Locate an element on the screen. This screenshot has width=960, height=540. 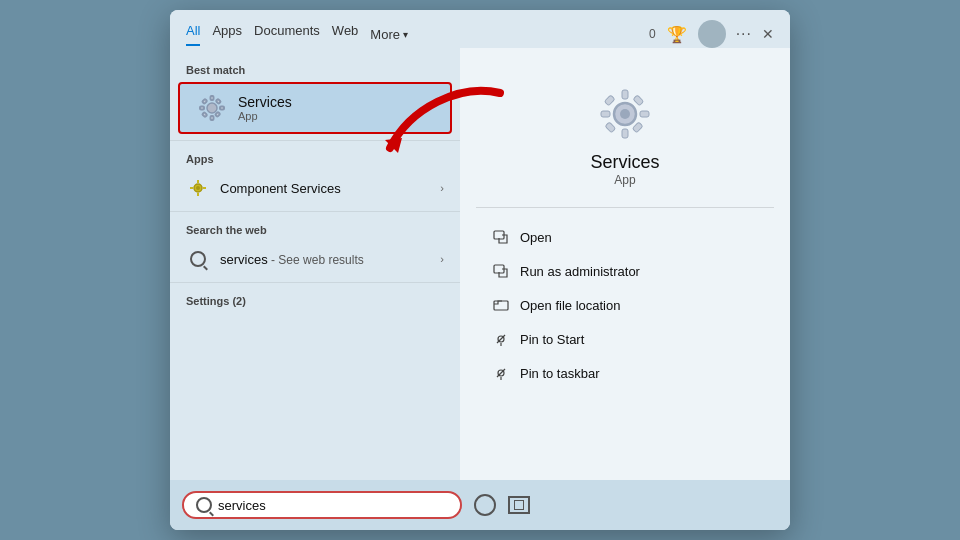
best-match-text: Services App is located at coordinates (265, 108).